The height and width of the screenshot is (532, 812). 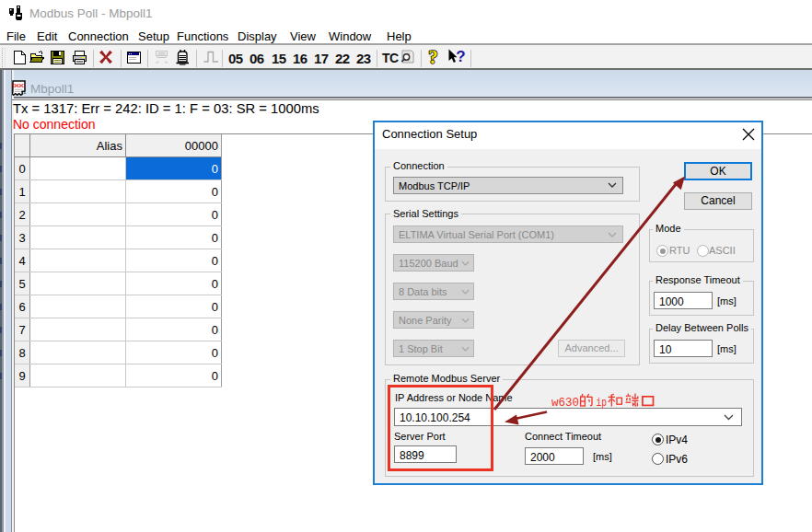 I want to click on svg-text: DOC, so click(x=18, y=85).